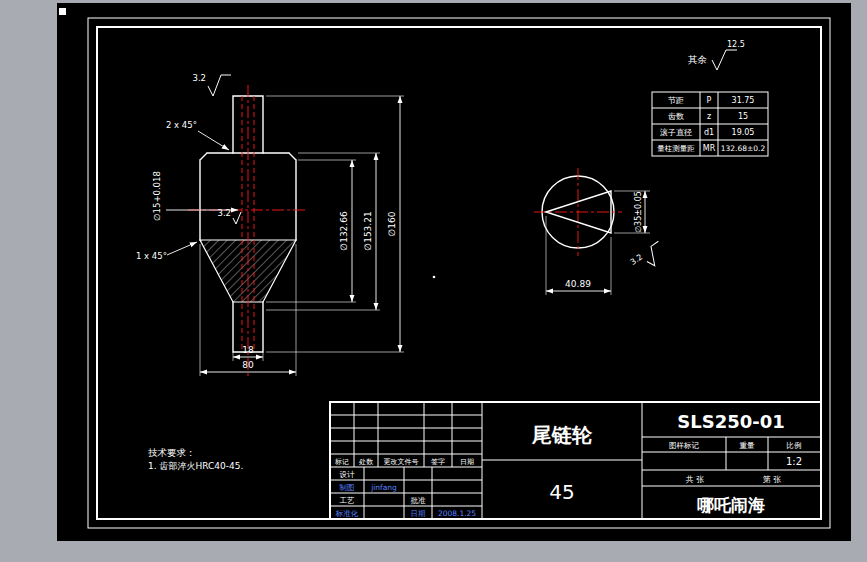 The width and height of the screenshot is (867, 562). I want to click on stray-point-blip, so click(434, 278).